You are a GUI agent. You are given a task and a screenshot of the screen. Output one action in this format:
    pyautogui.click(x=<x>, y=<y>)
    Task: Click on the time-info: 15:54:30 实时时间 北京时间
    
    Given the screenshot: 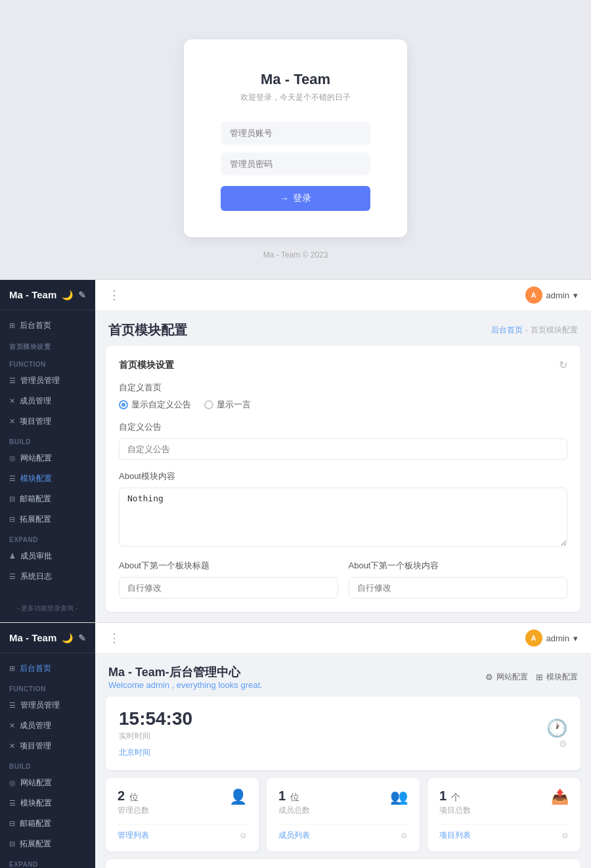 What is the action you would take?
    pyautogui.click(x=156, y=733)
    